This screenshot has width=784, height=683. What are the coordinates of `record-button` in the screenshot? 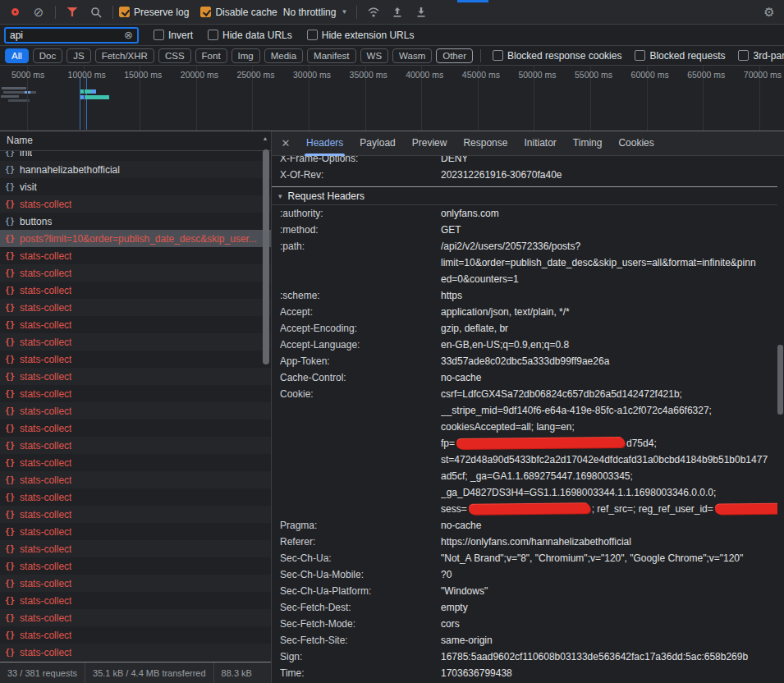 It's located at (15, 12).